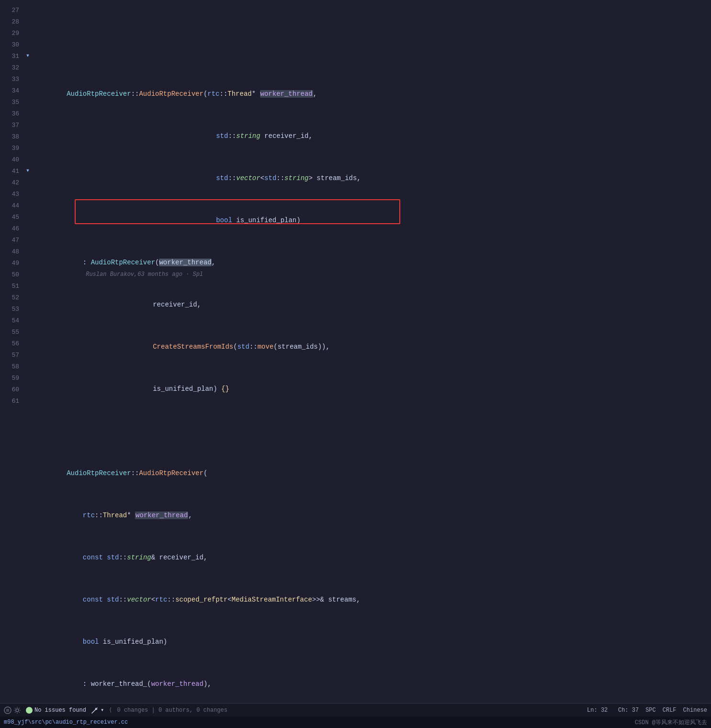  Describe the element at coordinates (372, 293) in the screenshot. I see `code-line-33: receiver_id,` at that location.